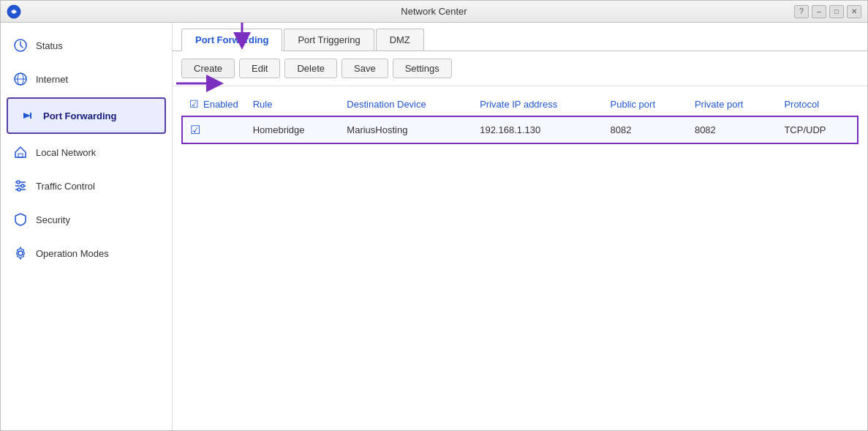  I want to click on row-private-port: 8082, so click(732, 130).